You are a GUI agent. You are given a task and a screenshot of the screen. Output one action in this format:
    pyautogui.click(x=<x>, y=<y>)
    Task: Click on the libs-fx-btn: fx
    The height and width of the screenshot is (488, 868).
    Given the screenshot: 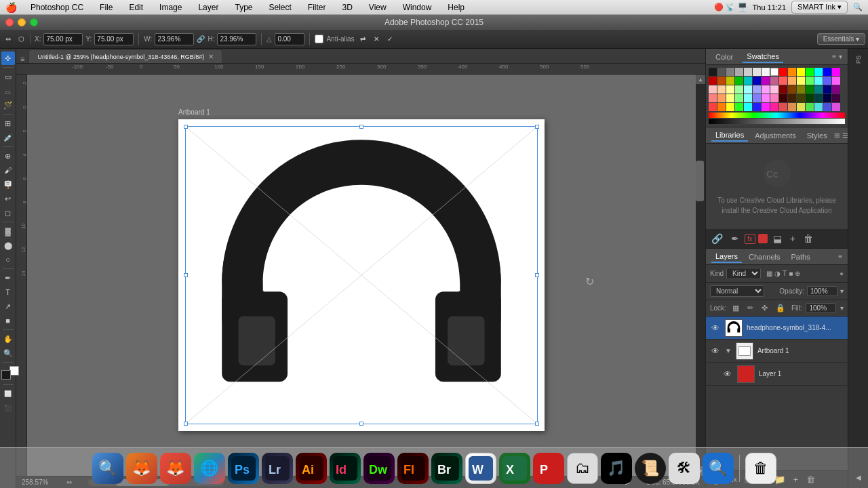 What is the action you would take?
    pyautogui.click(x=750, y=239)
    